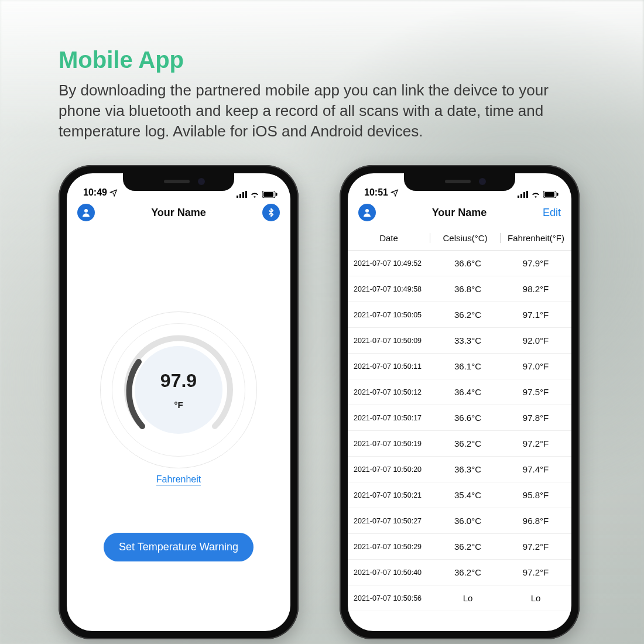  Describe the element at coordinates (536, 366) in the screenshot. I see `log-fahrenheit: 97.0°F` at that location.